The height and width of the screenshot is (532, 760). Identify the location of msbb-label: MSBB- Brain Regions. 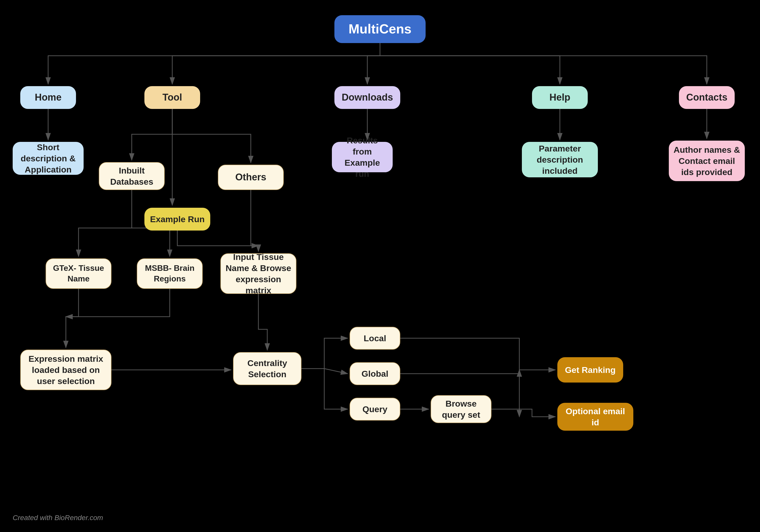
(170, 273).